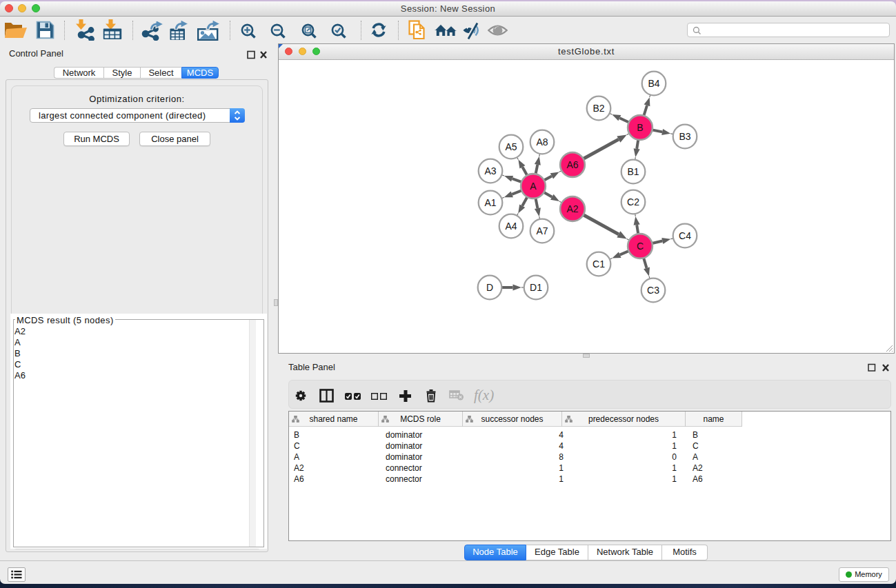 This screenshot has width=896, height=588. Describe the element at coordinates (684, 136) in the screenshot. I see `svg-text: B3` at that location.